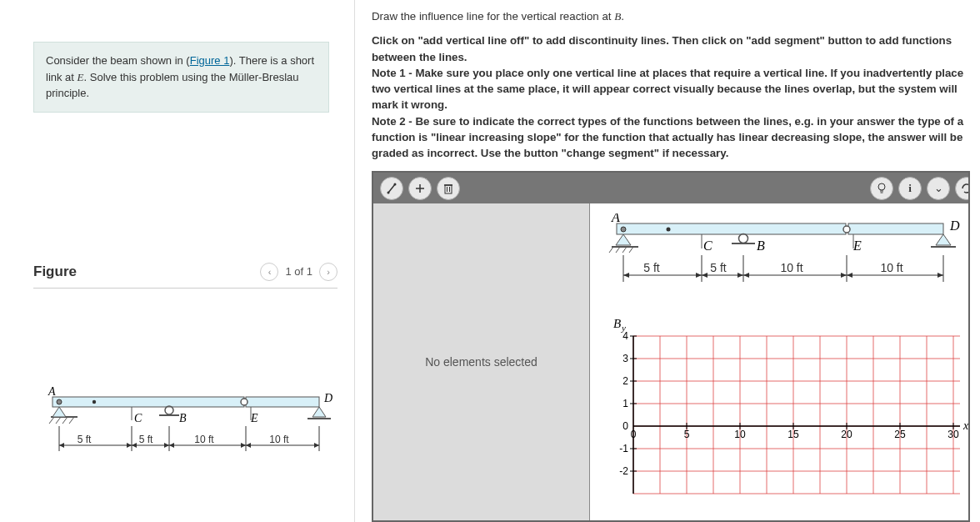 The width and height of the screenshot is (980, 522). I want to click on instr-line1-post: ., so click(622, 17).